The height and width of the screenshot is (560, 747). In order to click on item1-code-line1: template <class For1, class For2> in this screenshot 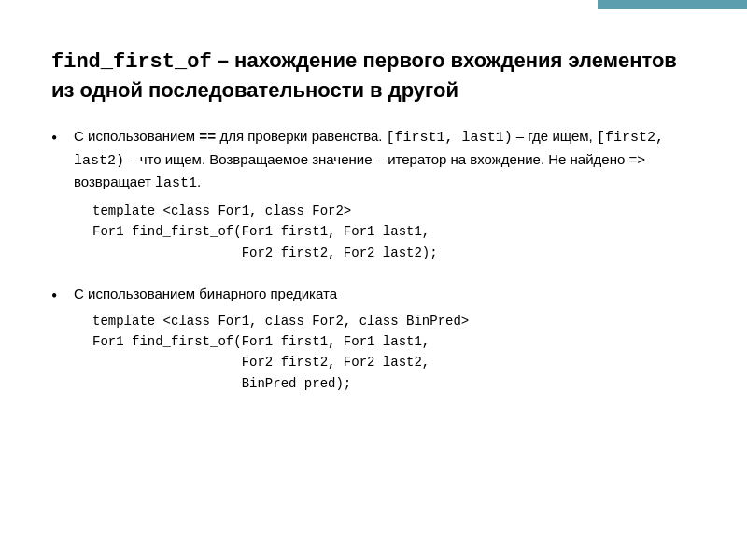, I will do `click(394, 211)`.